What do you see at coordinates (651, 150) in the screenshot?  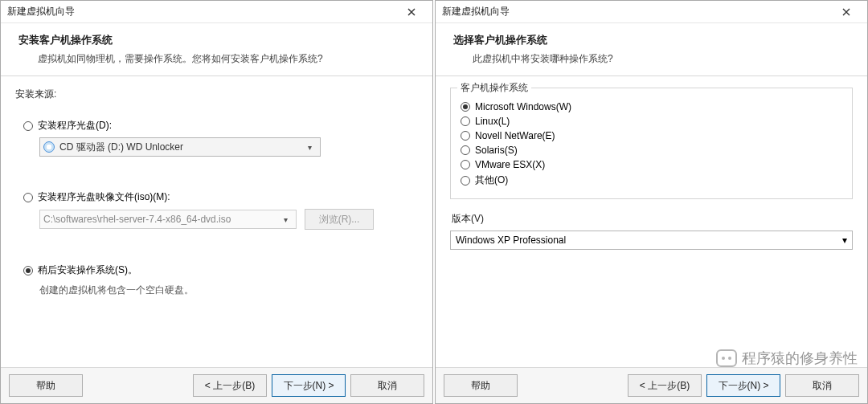 I see `os-option-solaris: Solaris(S)` at bounding box center [651, 150].